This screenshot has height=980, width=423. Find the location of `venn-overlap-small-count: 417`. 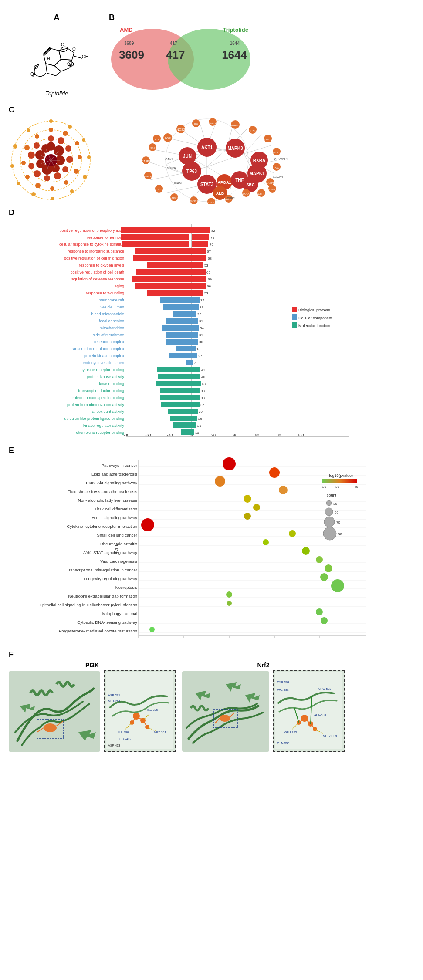

venn-overlap-small-count: 417 is located at coordinates (173, 44).